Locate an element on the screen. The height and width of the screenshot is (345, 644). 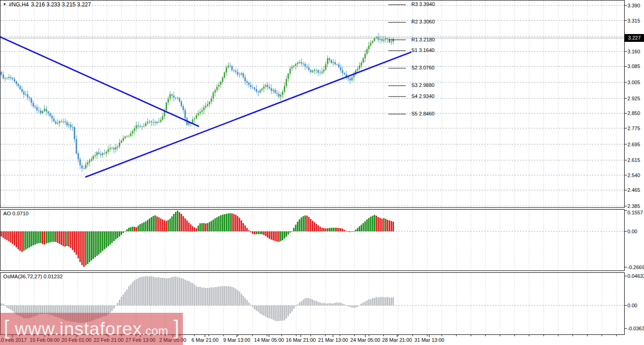
time-axis-label: 27 Feb 13:00 is located at coordinates (141, 340).